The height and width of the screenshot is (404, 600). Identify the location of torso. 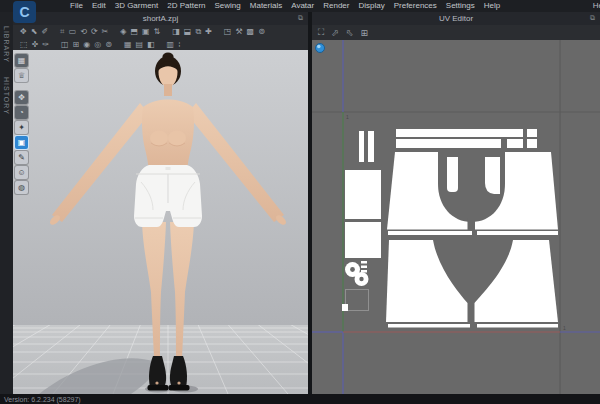
(168, 134).